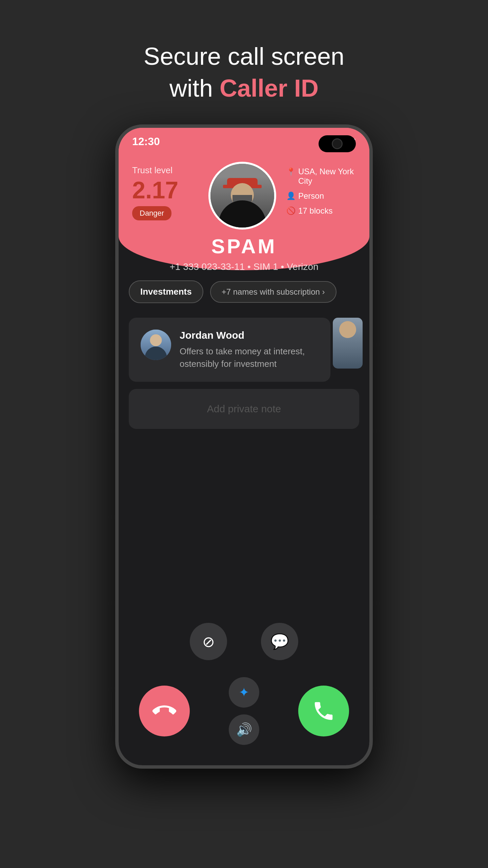  What do you see at coordinates (242, 196) in the screenshot?
I see `caller-avatar-container` at bounding box center [242, 196].